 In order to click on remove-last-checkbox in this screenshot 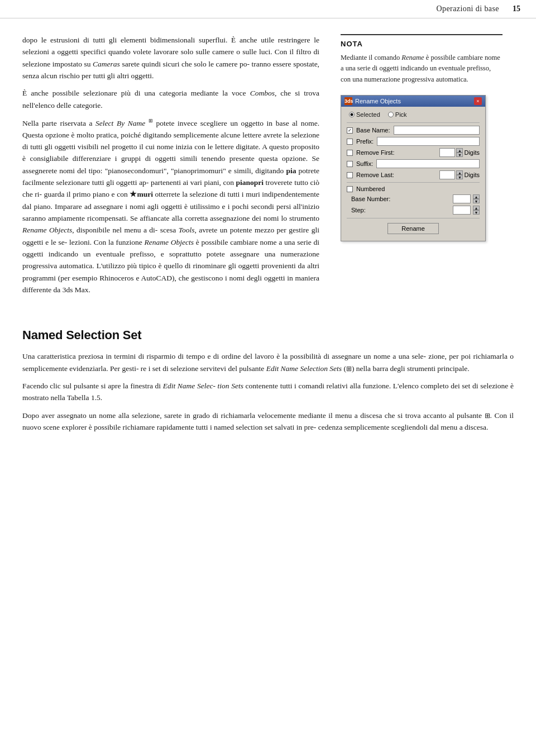, I will do `click(350, 175)`.